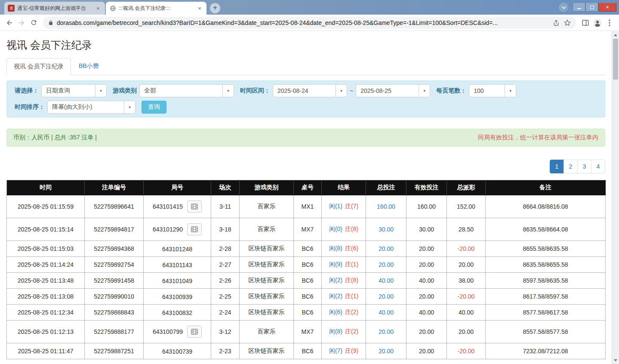  What do you see at coordinates (616, 361) in the screenshot?
I see `scrollbar-down-arrow-icon` at bounding box center [616, 361].